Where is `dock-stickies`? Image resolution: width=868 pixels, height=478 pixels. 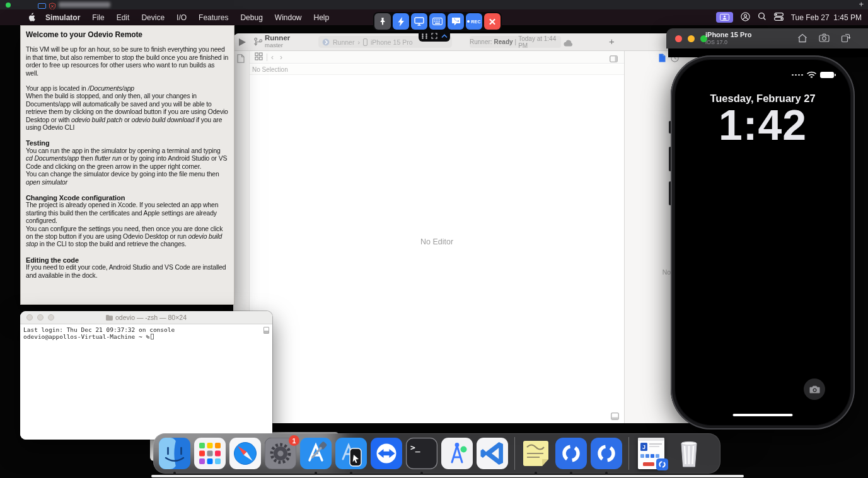
dock-stickies is located at coordinates (536, 453).